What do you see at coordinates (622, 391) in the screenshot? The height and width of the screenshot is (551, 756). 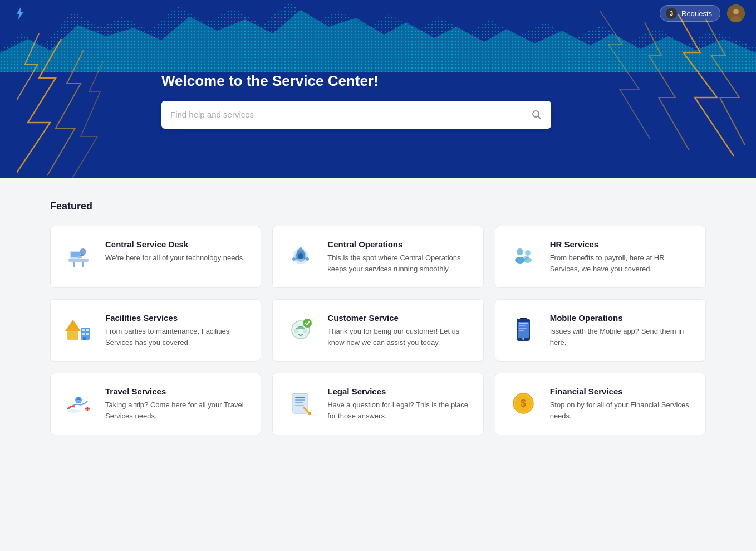 I see `card-title-financial-services: Financial Services` at bounding box center [622, 391].